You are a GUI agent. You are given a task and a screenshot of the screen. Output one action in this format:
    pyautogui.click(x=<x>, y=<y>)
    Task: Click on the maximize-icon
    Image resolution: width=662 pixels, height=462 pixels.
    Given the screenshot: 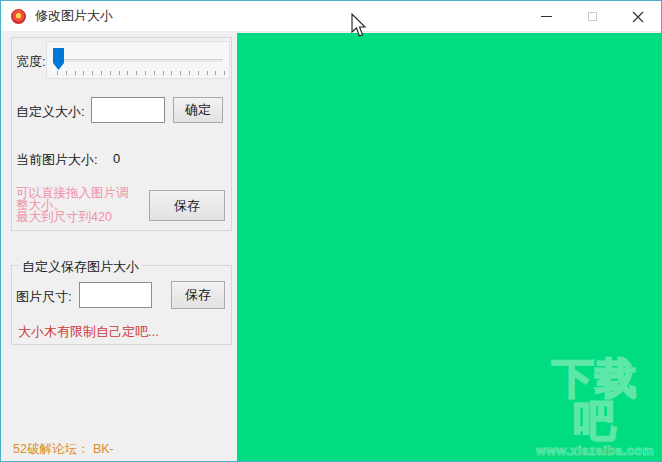 What is the action you would take?
    pyautogui.click(x=592, y=16)
    